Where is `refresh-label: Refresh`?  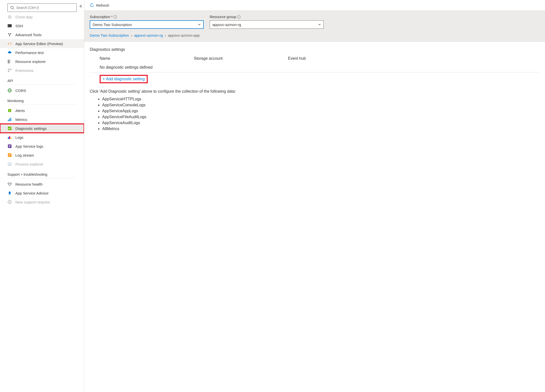 refresh-label: Refresh is located at coordinates (103, 5).